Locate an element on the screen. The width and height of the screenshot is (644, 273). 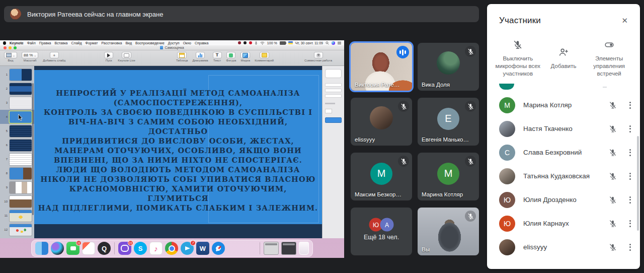
toolbar-view-button: ⌄ Вид is located at coordinates (11, 57).